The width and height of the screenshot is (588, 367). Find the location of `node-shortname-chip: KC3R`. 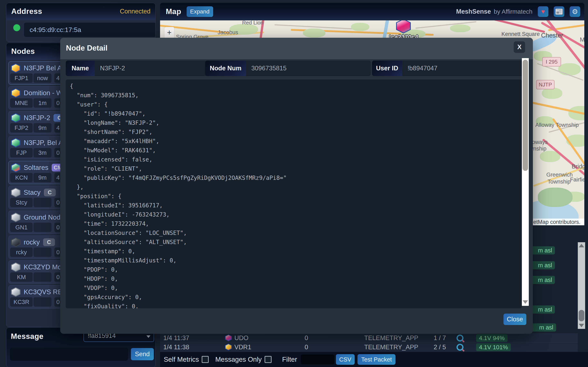

node-shortname-chip: KC3R is located at coordinates (21, 302).